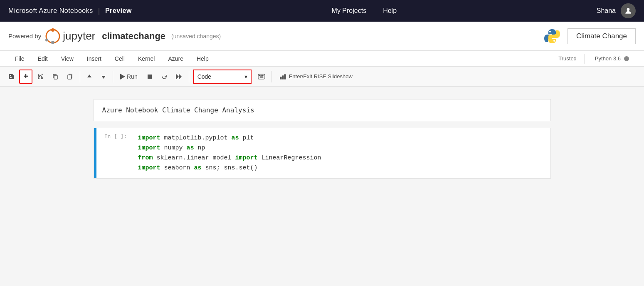 The width and height of the screenshot is (644, 286). What do you see at coordinates (205, 77) in the screenshot?
I see `cell-type-value: Code` at bounding box center [205, 77].